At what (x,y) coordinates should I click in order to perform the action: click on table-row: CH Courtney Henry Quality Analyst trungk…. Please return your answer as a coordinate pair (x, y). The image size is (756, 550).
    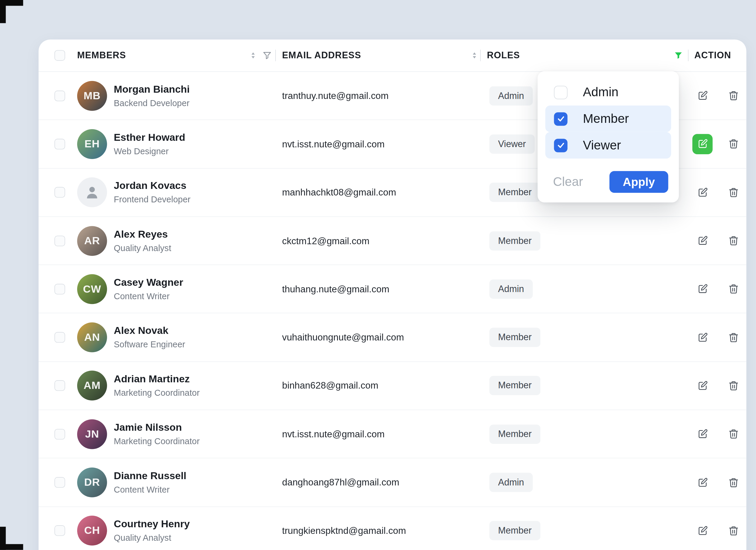
    Looking at the image, I should click on (393, 528).